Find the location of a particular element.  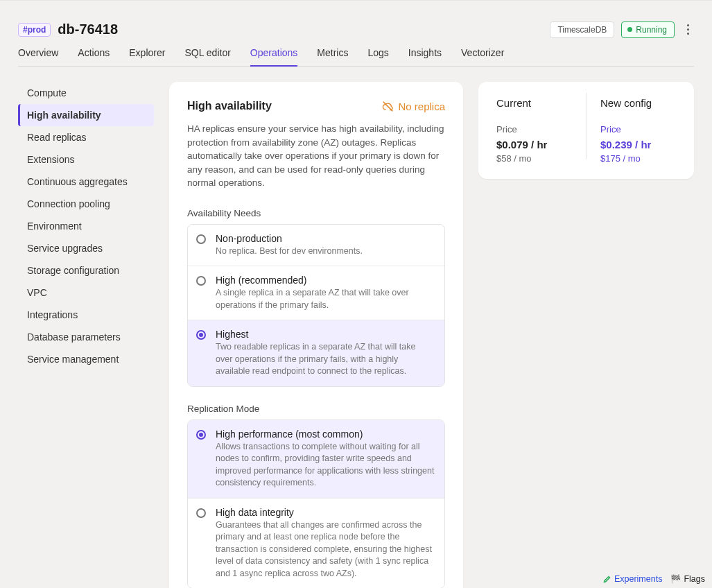

option-title: Non-production is located at coordinates (325, 239).